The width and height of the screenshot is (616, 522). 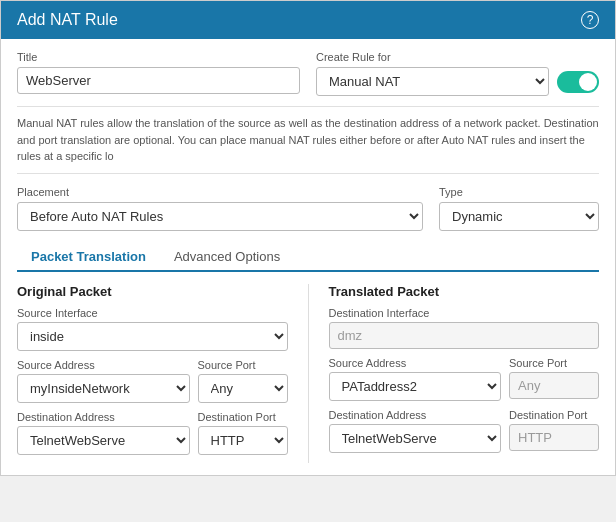 I want to click on trans-dest-row: Destination Address TelnetWebServe Desti…, so click(x=464, y=435).